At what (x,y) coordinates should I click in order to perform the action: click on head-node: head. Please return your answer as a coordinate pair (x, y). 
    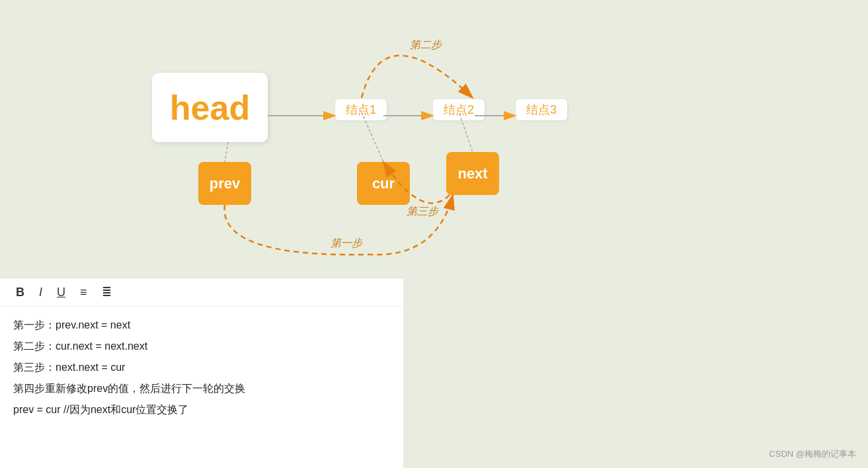
    Looking at the image, I should click on (210, 107).